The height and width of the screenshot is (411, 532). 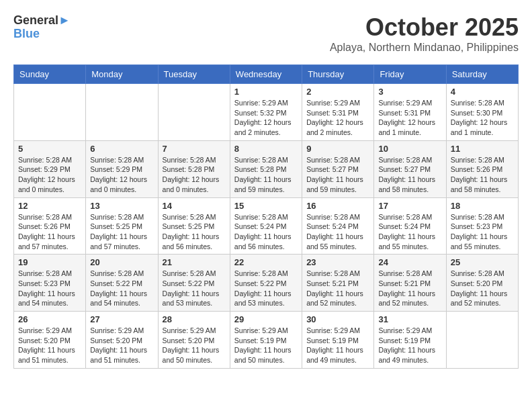 What do you see at coordinates (266, 283) in the screenshot?
I see `calendar-week-row: 19Sunrise: 5:28 AM Sunset: 5:23 PM Dayli…` at bounding box center [266, 283].